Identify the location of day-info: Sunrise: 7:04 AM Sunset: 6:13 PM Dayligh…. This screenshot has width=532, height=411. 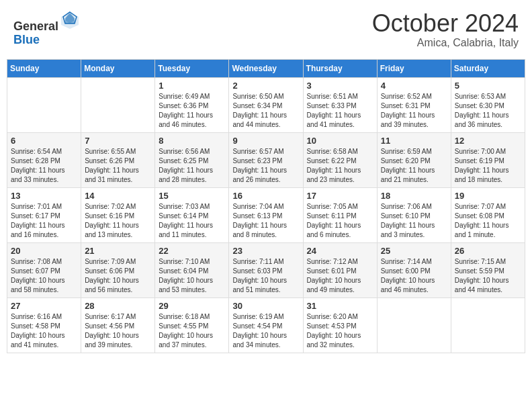
(266, 221).